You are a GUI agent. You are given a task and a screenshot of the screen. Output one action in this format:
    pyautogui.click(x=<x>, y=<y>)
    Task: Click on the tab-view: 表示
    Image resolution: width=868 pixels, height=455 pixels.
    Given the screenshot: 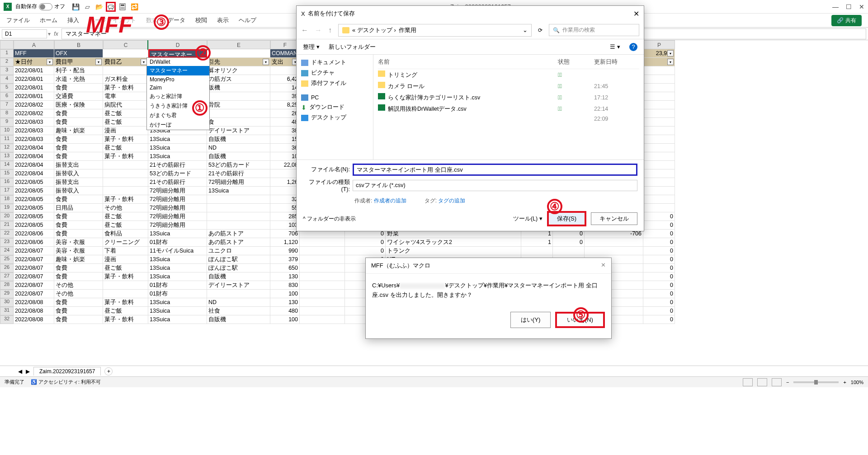 What is the action you would take?
    pyautogui.click(x=223, y=20)
    